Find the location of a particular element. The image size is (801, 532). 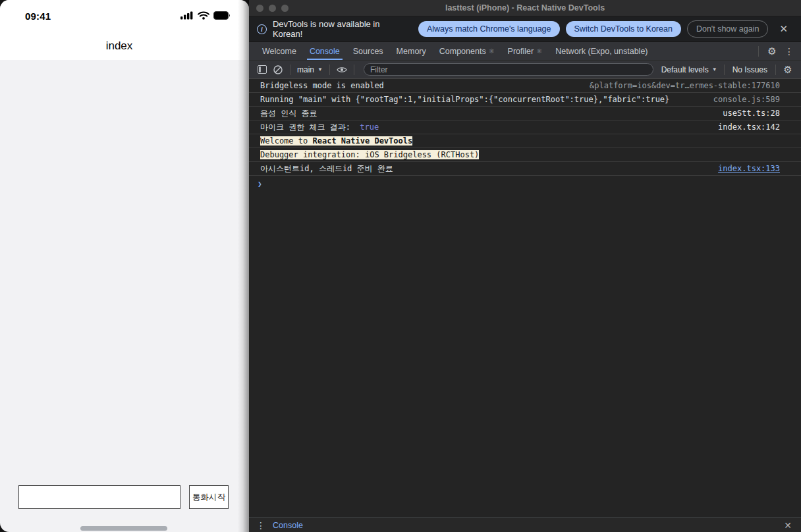

log-message: 마이크 권한 체크 결과: true is located at coordinates (483, 127).